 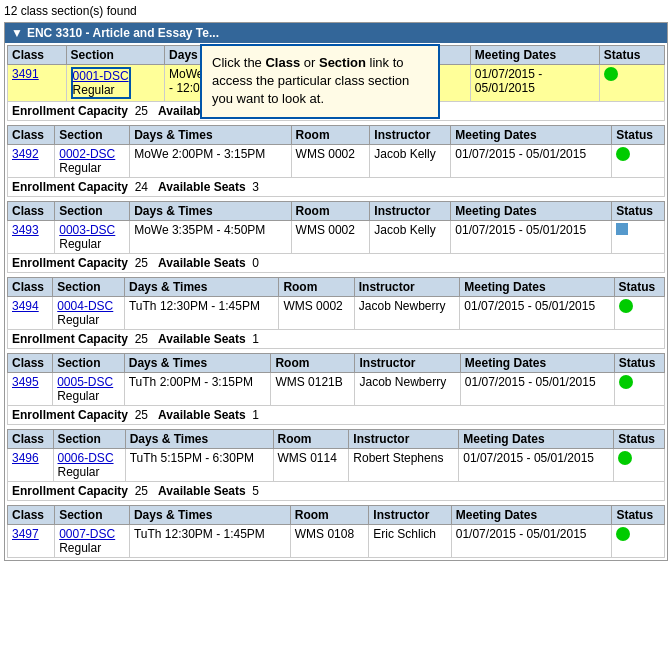 I want to click on status-icon-blue-square, so click(x=622, y=229).